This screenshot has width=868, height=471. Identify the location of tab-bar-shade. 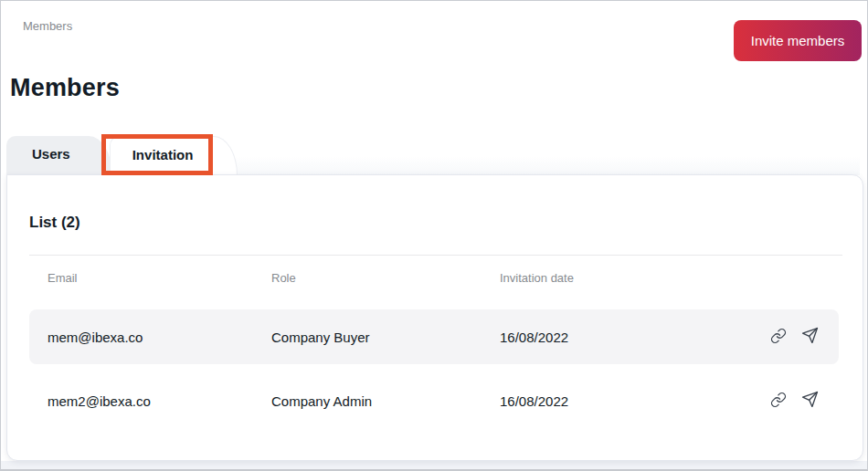
(540, 166).